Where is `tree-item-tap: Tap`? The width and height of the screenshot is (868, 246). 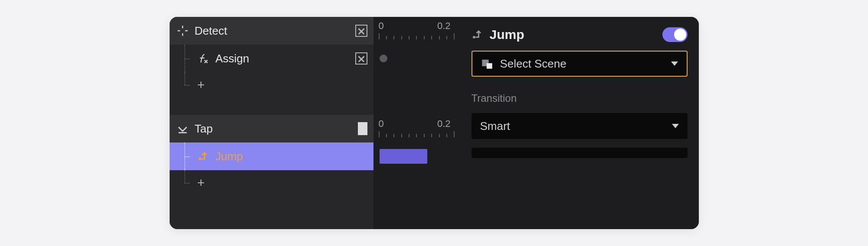
tree-item-tap: Tap is located at coordinates (272, 129).